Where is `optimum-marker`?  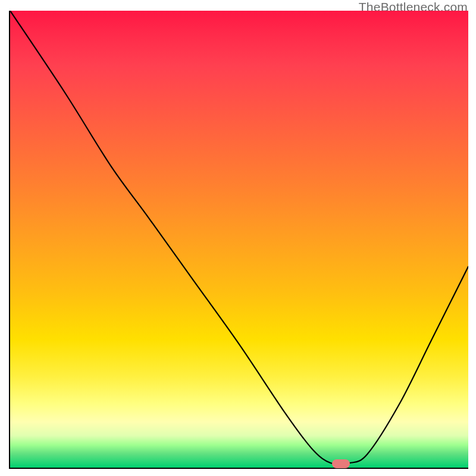 optimum-marker is located at coordinates (341, 464).